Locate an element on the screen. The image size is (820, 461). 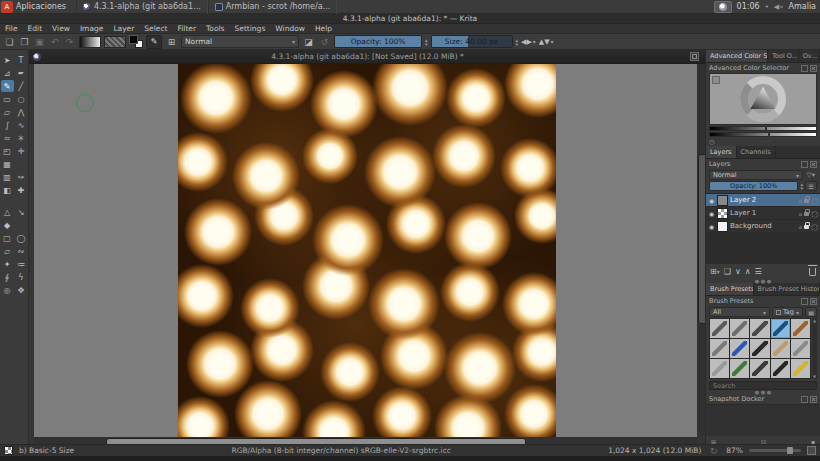
gradient-chooser is located at coordinates (90, 42).